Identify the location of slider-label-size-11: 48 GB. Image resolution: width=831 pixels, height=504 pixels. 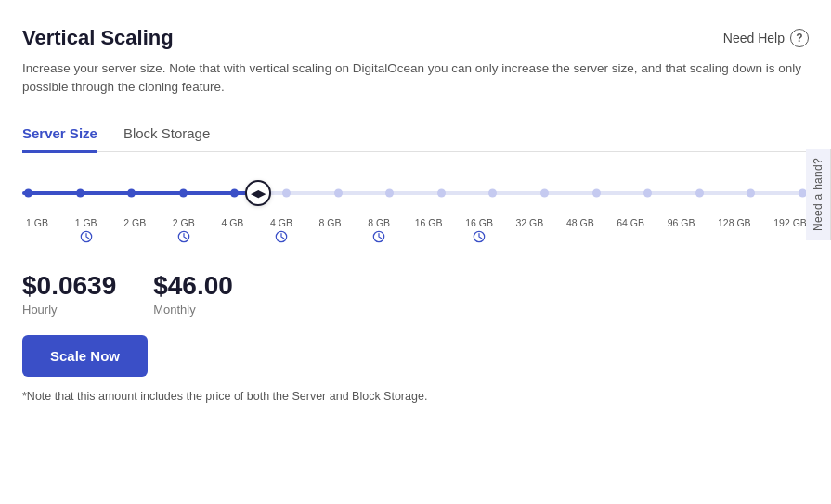
(580, 223).